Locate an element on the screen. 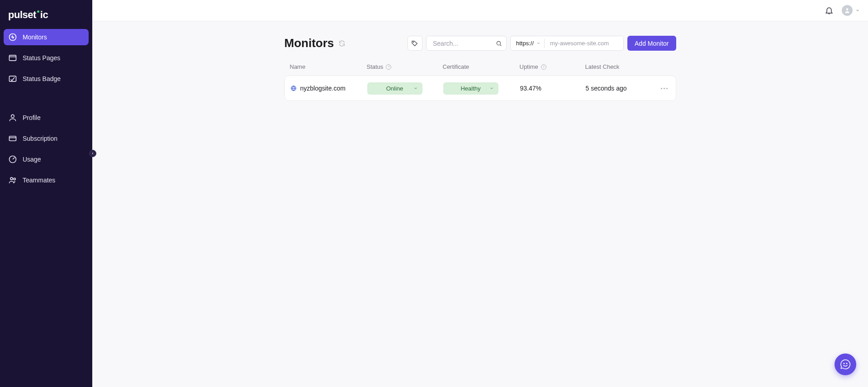 This screenshot has height=387, width=868. latest-check-cell: 5 seconds ago is located at coordinates (615, 88).